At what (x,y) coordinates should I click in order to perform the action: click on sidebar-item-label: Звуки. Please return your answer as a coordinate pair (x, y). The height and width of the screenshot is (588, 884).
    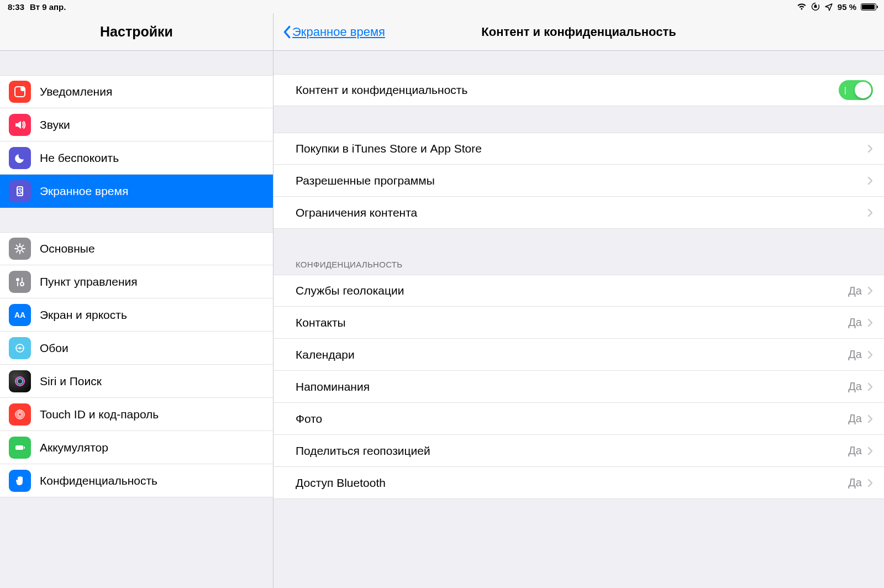
    Looking at the image, I should click on (55, 125).